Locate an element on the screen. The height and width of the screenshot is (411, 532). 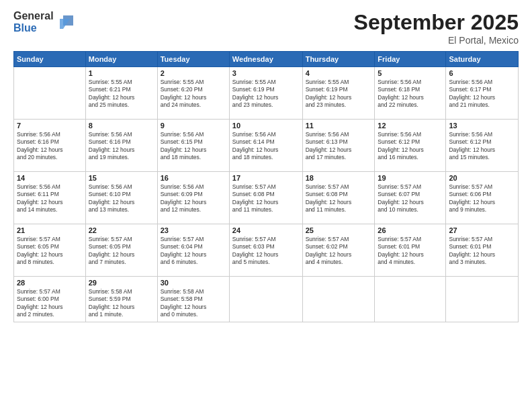
calendar-cell: 24Sunrise: 5:57 AMSunset: 6:03 PMDayligh… is located at coordinates (266, 250).